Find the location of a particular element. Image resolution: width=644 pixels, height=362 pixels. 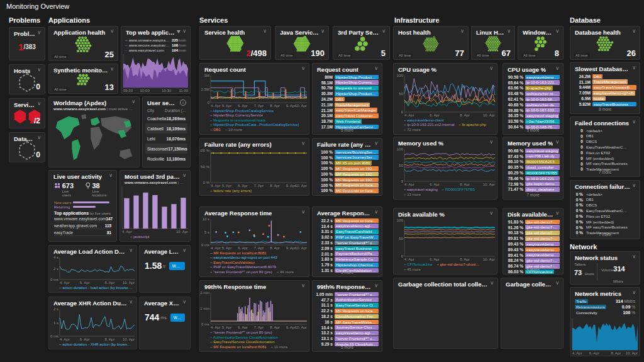

tile-service-health: Service health∨ 2/498 is located at coordinates (235, 43).